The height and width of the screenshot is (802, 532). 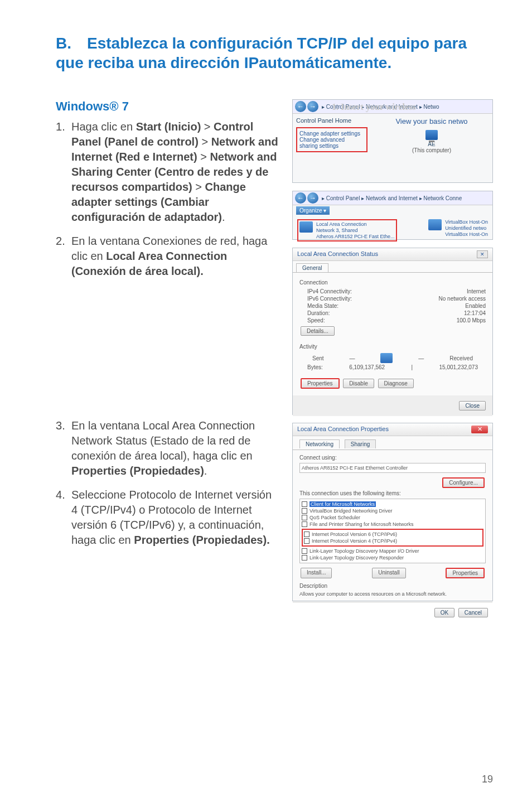 What do you see at coordinates (393, 512) in the screenshot?
I see `screenshot-connection-properties: Local Area Connection Properties ✕ Netwo…` at bounding box center [393, 512].